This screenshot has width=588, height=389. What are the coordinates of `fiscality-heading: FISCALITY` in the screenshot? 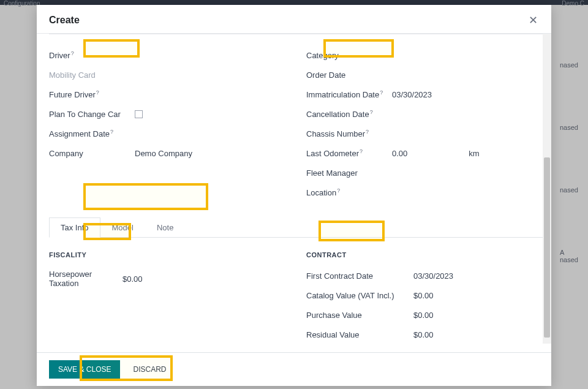 It's located at (172, 255).